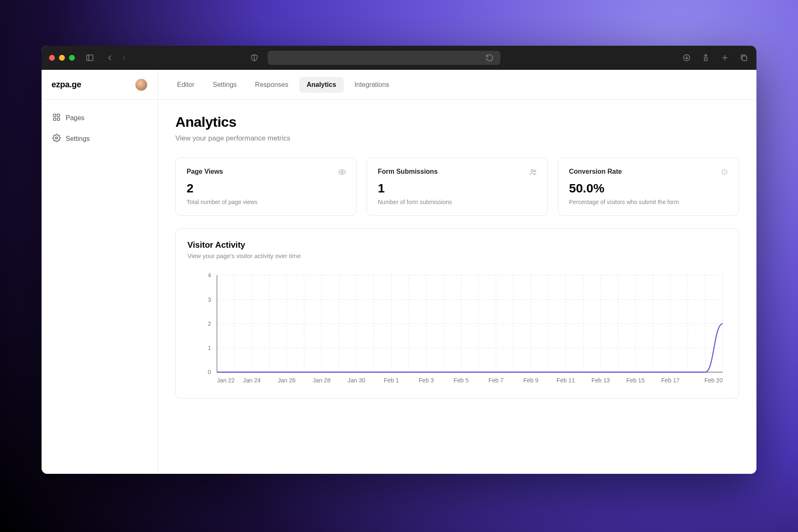 The image size is (798, 532). I want to click on card-title: Conversion Rate, so click(648, 172).